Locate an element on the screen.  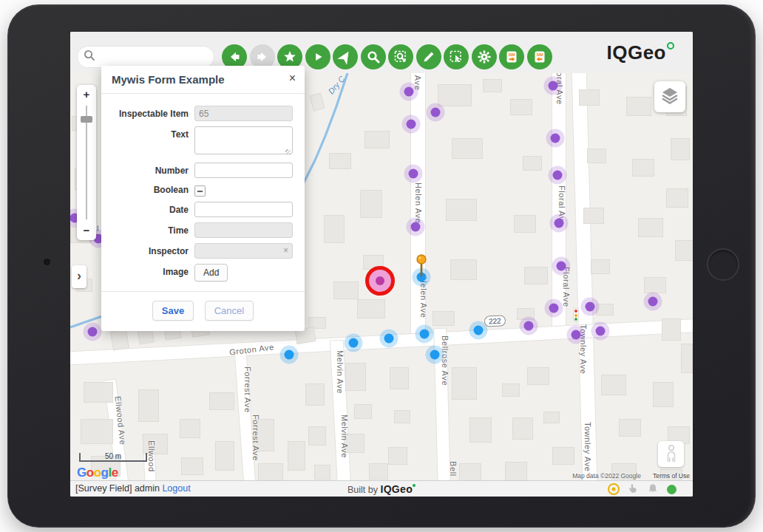
search-box is located at coordinates (146, 57).